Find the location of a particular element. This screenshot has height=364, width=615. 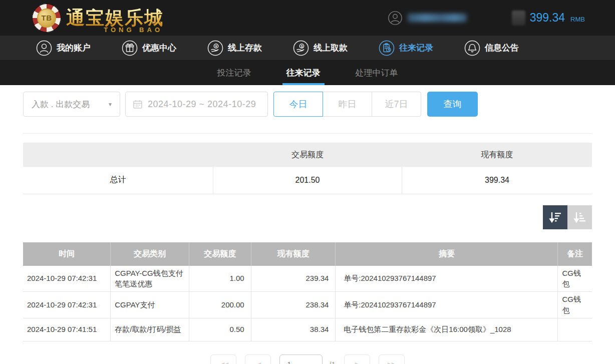

cell-time: 2024-10-29 07:42:31 is located at coordinates (67, 305).